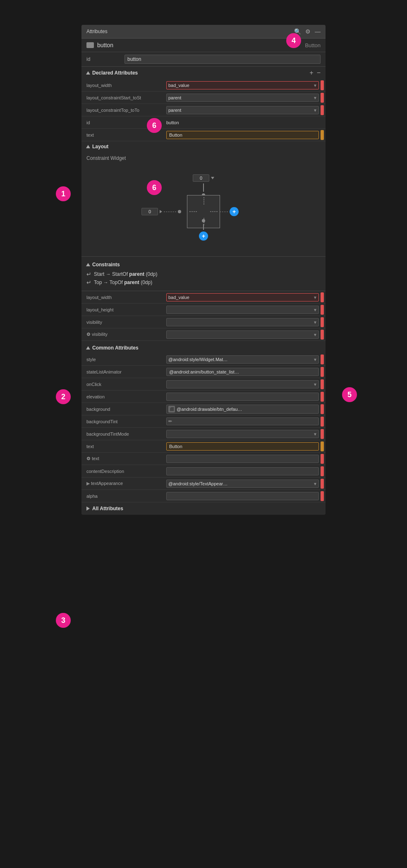 This screenshot has height=868, width=407. Describe the element at coordinates (204, 282) in the screenshot. I see `constraint-line-top: ↵ Top → TopOf parent (0dp)` at that location.